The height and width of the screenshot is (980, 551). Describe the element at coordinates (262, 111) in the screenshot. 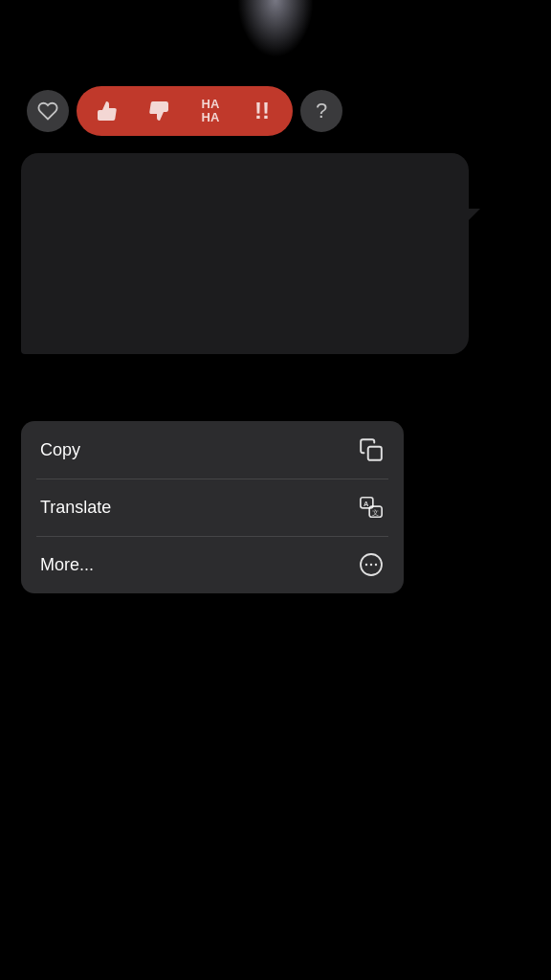

I see `reaction-exclamation: !!` at that location.